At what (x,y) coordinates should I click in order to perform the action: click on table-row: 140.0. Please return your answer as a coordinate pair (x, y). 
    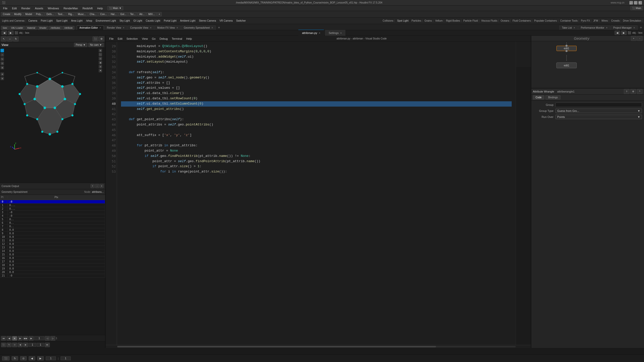
    Looking at the image, I should click on (53, 251).